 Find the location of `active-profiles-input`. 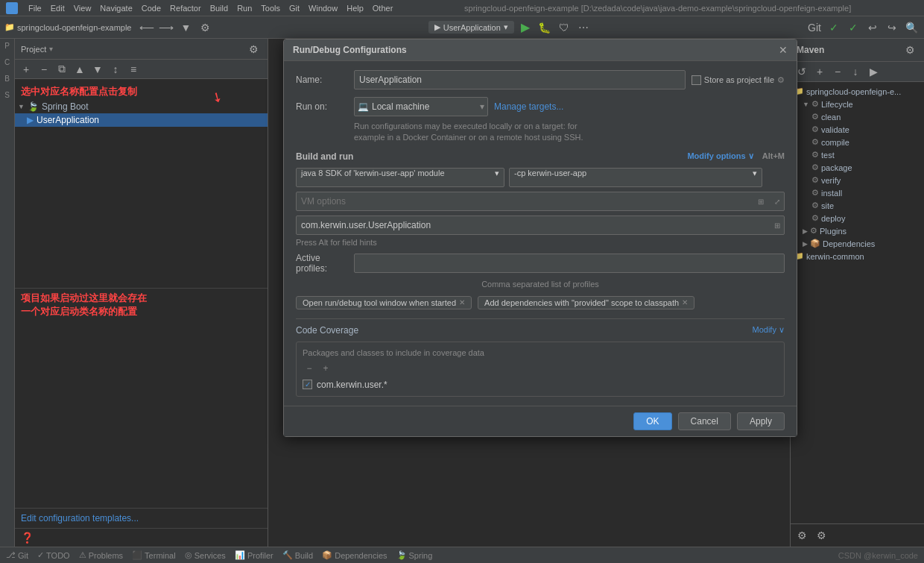

active-profiles-input is located at coordinates (569, 263).